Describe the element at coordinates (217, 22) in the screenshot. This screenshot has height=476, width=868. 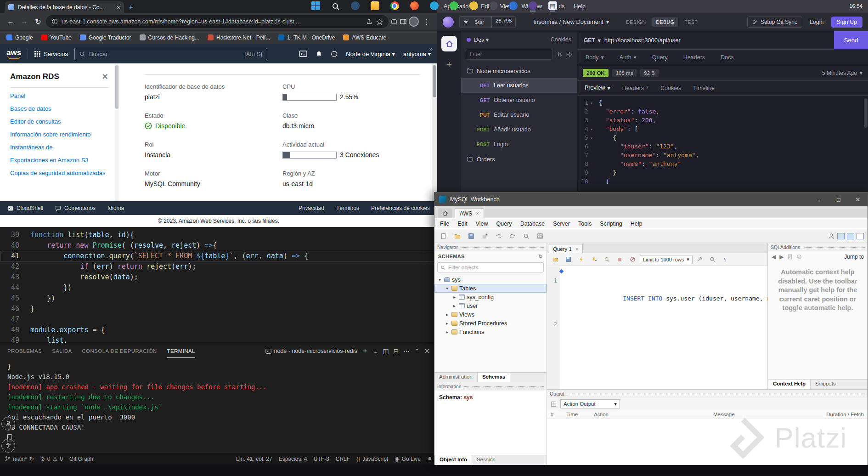
I see `address-bar: us-east-1.console.aws.amazon.com/rds/hom…` at that location.